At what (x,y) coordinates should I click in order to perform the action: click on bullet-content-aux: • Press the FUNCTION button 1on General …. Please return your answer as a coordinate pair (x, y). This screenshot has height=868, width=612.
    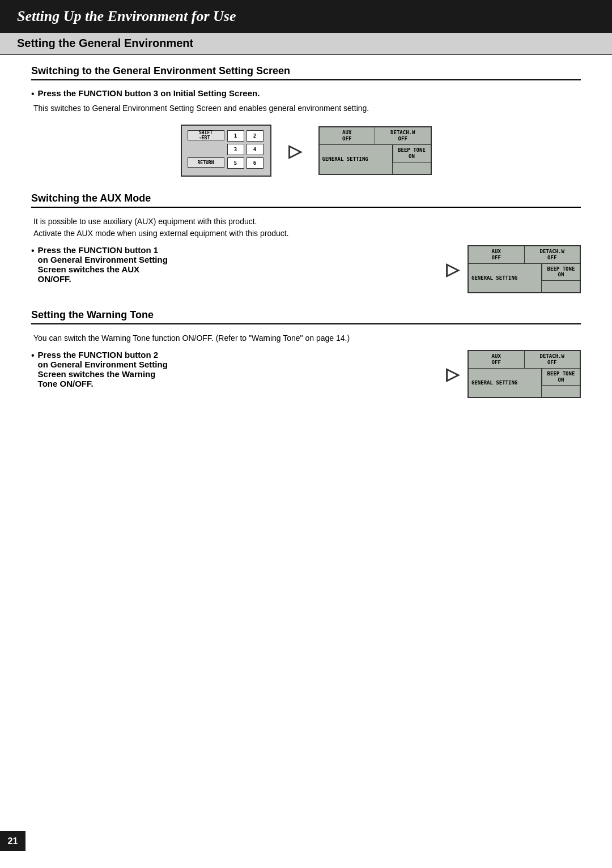
    Looking at the image, I should click on (233, 266).